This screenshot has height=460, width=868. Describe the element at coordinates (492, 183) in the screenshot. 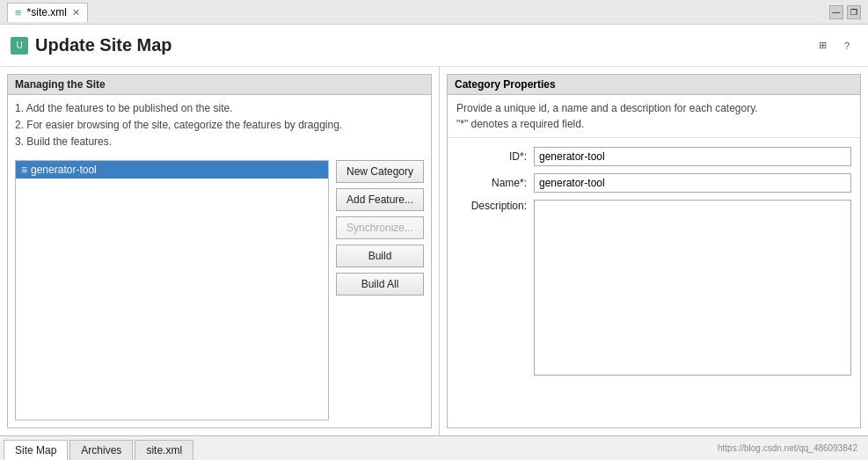

I see `name-label: Name*:` at that location.